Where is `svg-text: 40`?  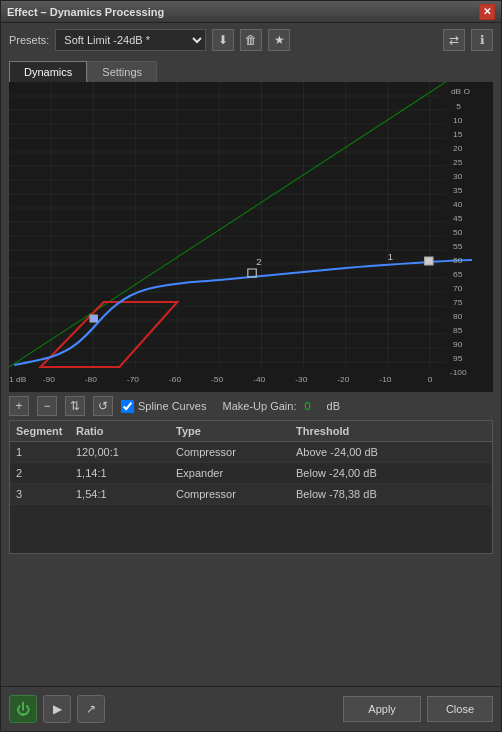 svg-text: 40 is located at coordinates (458, 204).